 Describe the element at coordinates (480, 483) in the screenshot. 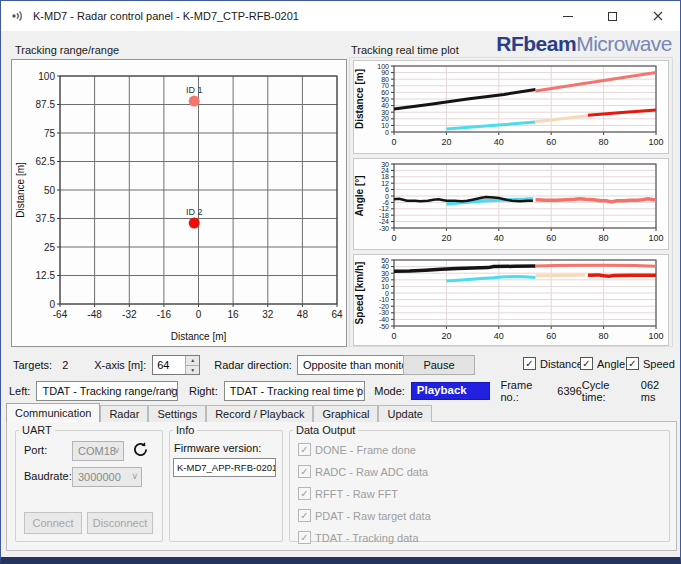

I see `data-output-group: Data Output ✓ DONE - Frame done ✓ RADC -…` at that location.